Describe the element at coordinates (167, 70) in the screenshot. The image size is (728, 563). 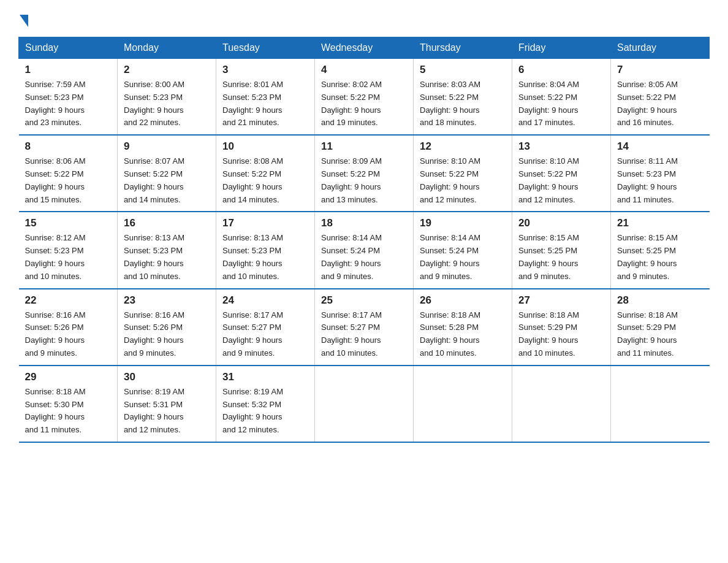
I see `day-number: 2` at that location.